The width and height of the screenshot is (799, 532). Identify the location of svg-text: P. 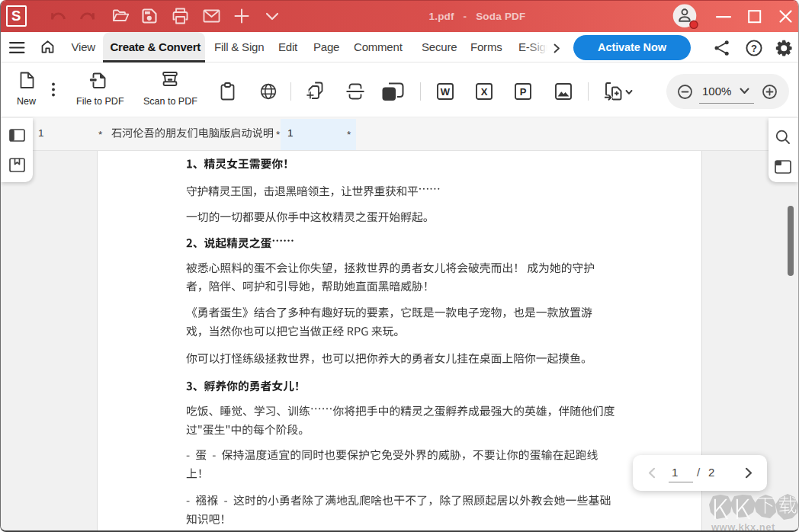
(523, 91).